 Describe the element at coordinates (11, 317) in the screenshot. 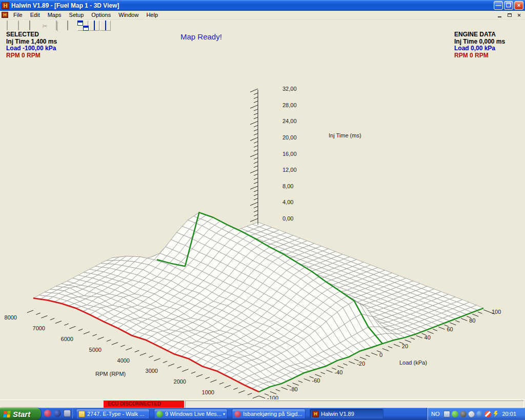

I see `rpm-tick-label: 8000` at that location.